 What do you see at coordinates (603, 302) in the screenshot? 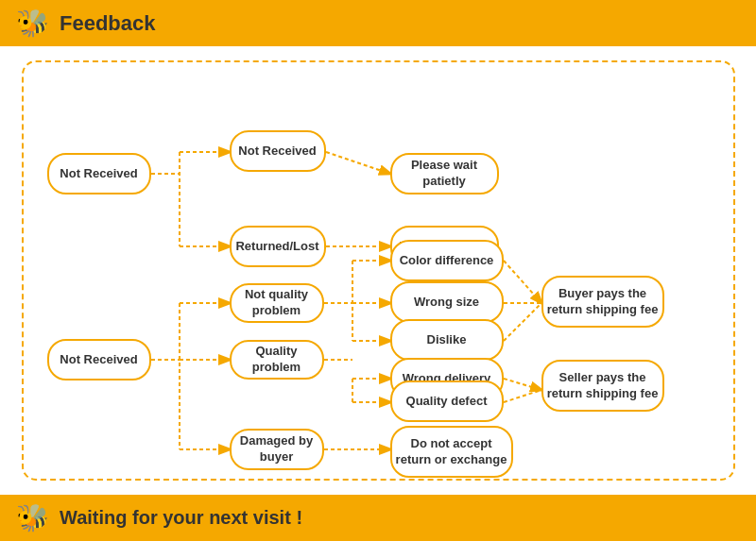
I see `box-buyer-pays: Buyer pays the return shipping fee` at bounding box center [603, 302].